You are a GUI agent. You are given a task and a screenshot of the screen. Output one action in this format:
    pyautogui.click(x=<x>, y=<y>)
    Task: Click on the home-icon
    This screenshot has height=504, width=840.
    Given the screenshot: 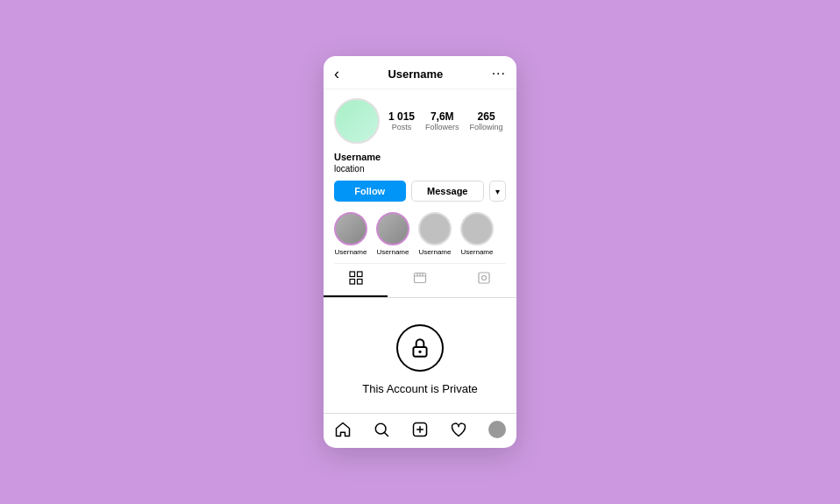 What is the action you would take?
    pyautogui.click(x=343, y=431)
    